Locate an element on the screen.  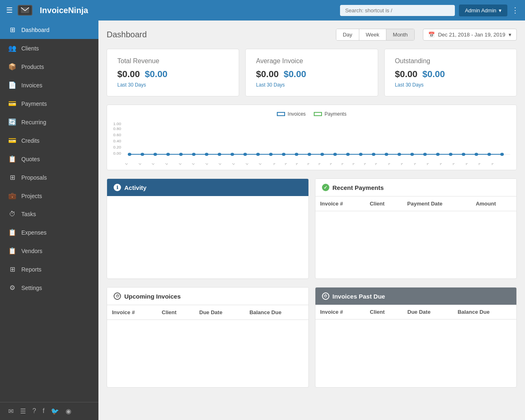
sidebar-item-tasks: ⏱ Tasks is located at coordinates (49, 214).